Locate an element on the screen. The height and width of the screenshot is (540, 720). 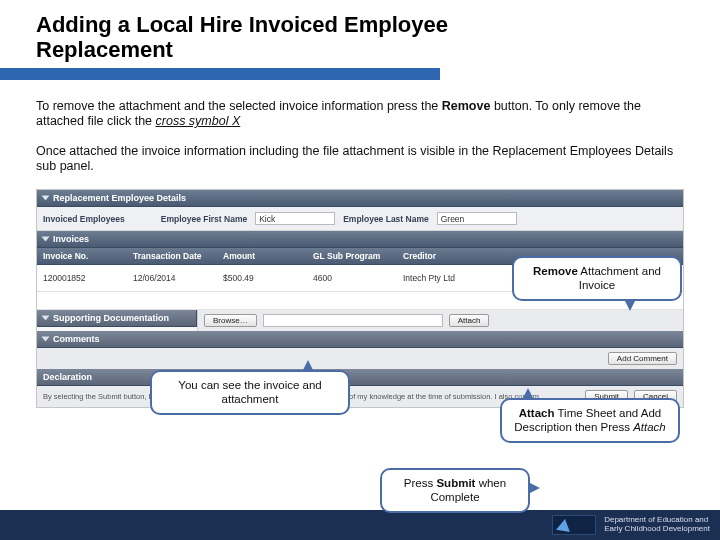
cell-transaction-date: 12/06/2014 is located at coordinates (172, 278).